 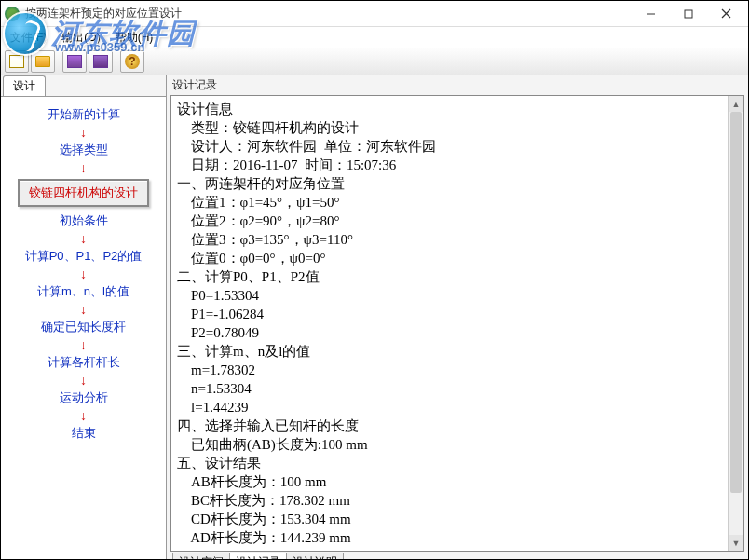 I want to click on toolbar: ?, so click(x=374, y=61).